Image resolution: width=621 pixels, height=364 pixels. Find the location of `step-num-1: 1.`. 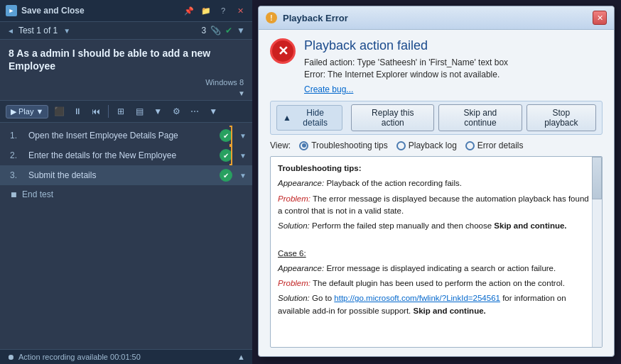

step-num-1: 1. is located at coordinates (16, 136).